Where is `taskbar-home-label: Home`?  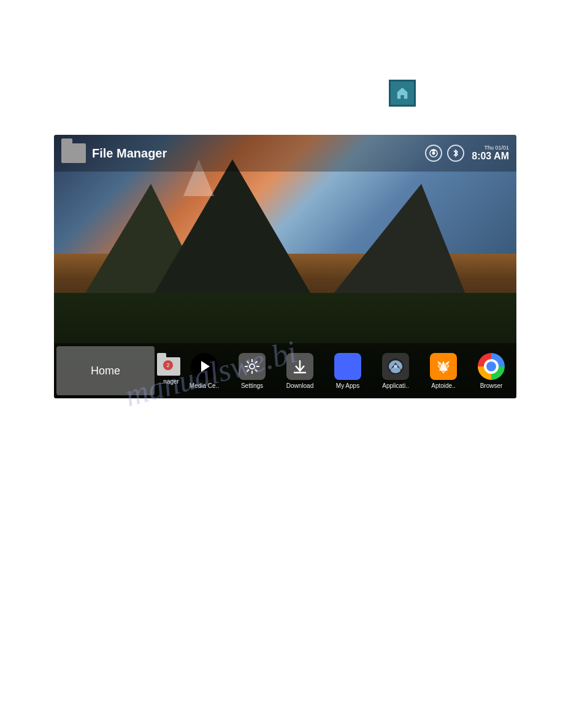 taskbar-home-label: Home is located at coordinates (105, 371).